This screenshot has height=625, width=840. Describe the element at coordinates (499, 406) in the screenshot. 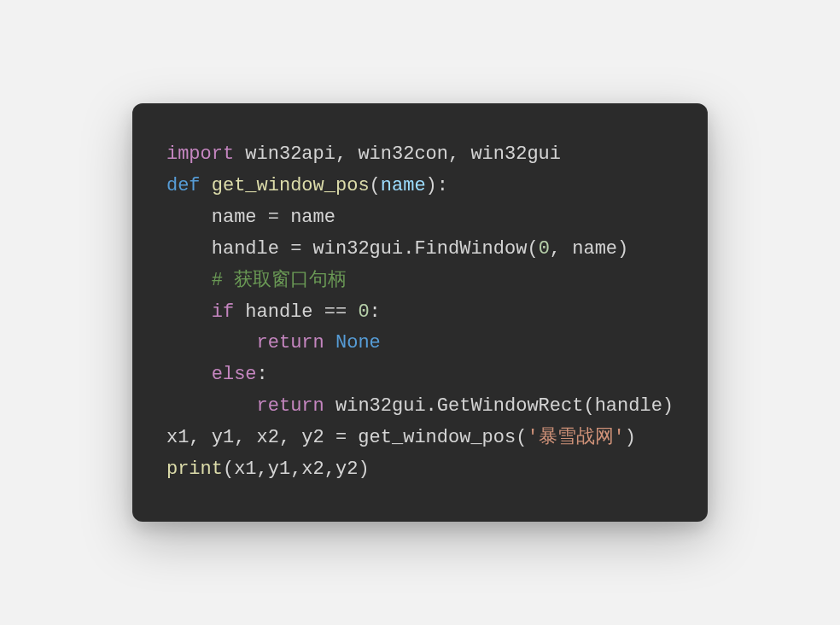

I see `return-expr: win32gui.GetWindowRect(handle)` at that location.